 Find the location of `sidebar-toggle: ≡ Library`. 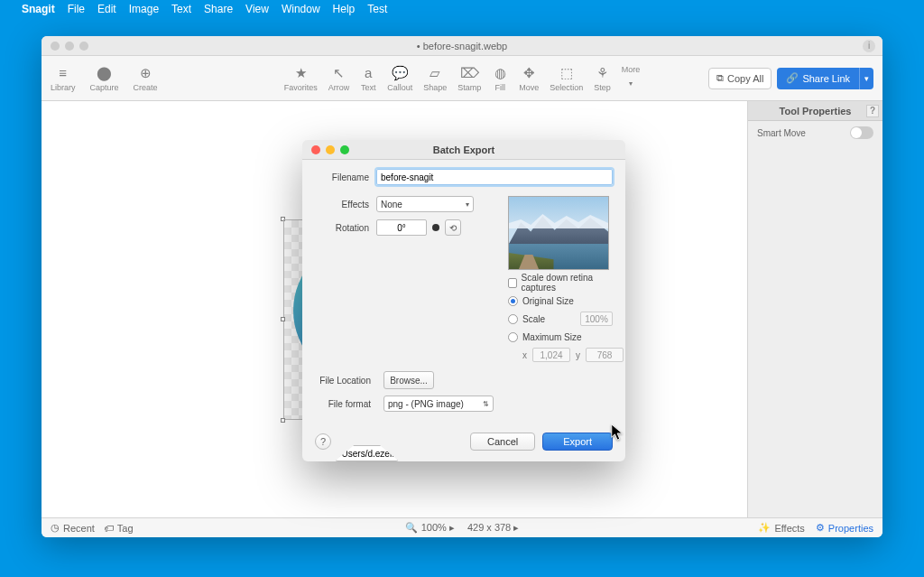

sidebar-toggle: ≡ Library is located at coordinates (63, 79).